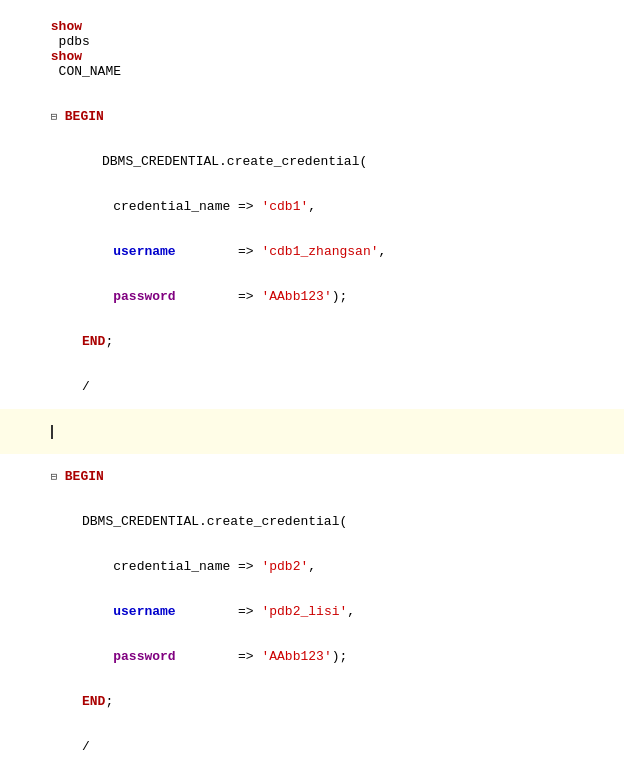 The height and width of the screenshot is (765, 624). Describe the element at coordinates (57, 476) in the screenshot. I see `collapse-icon-2: ⊟` at that location.